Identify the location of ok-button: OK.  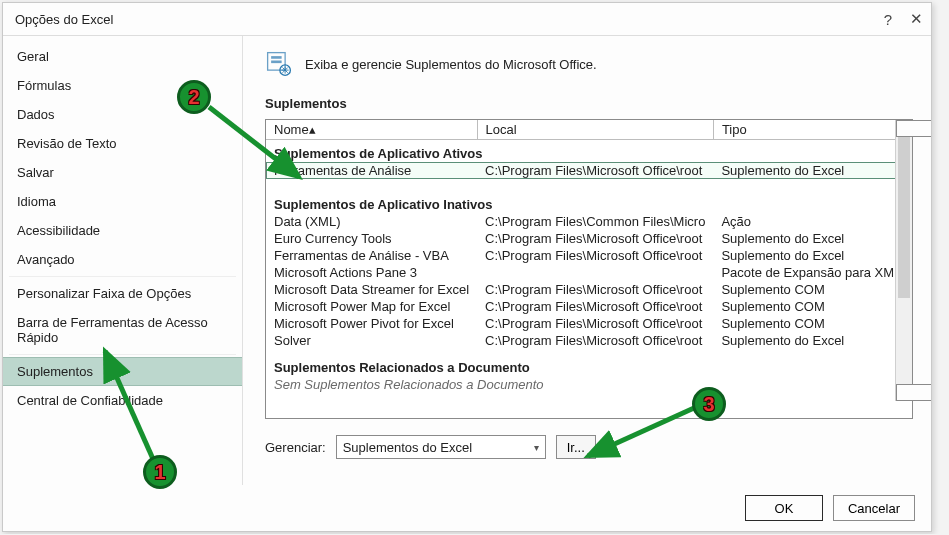
(784, 508).